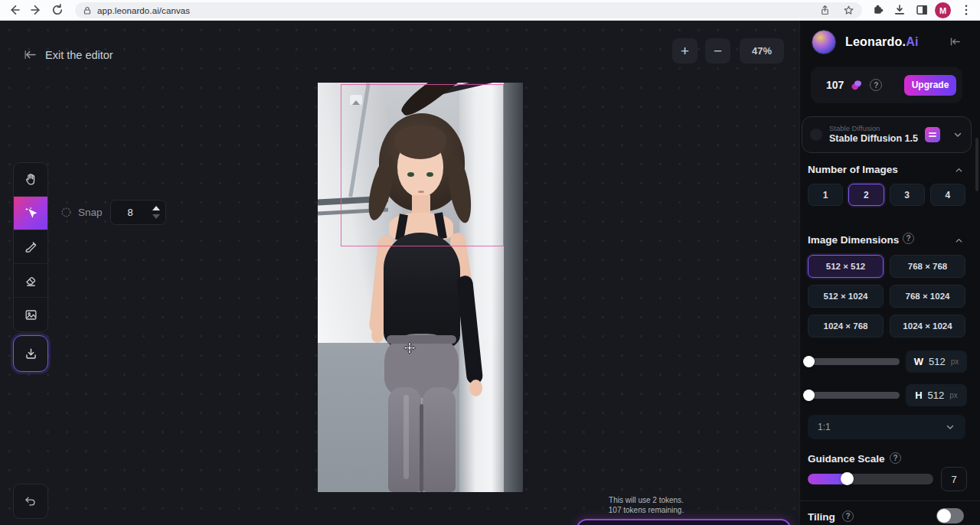 The height and width of the screenshot is (525, 980). What do you see at coordinates (900, 11) in the screenshot?
I see `downloads-icon` at bounding box center [900, 11].